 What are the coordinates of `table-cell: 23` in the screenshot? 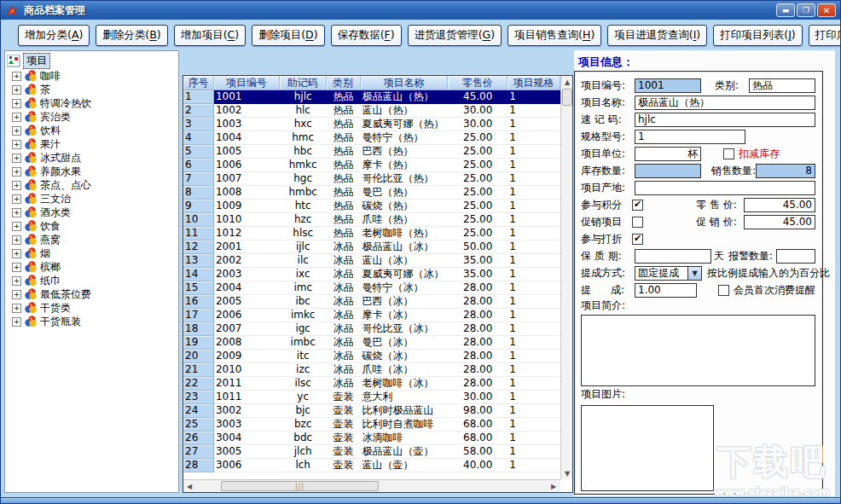 It's located at (199, 397).